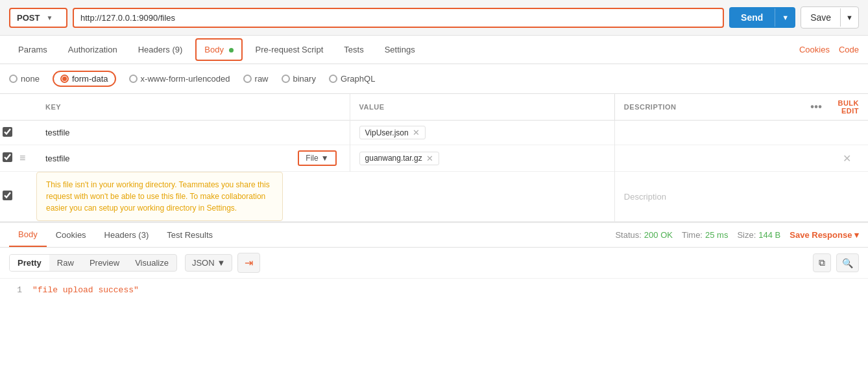  I want to click on row3-extra, so click(816, 197).